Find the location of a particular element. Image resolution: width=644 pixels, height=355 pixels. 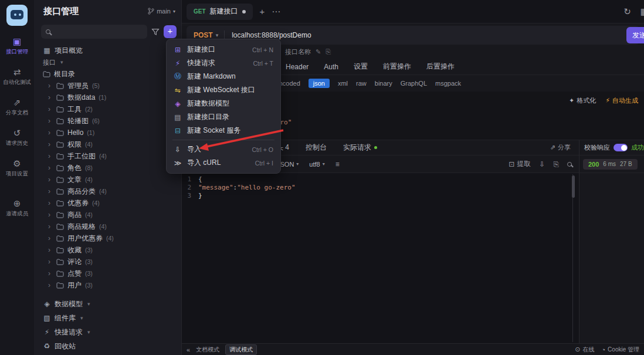

new-tab-button: + is located at coordinates (263, 12).